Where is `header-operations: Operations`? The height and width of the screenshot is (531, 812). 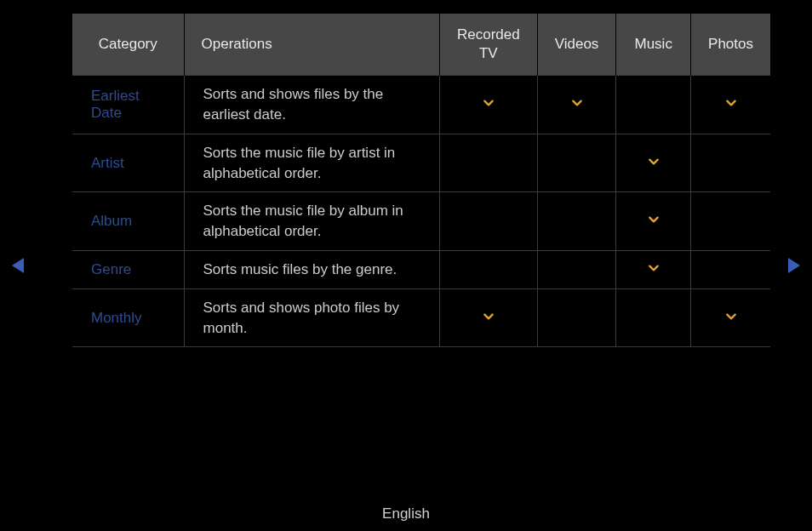
header-operations: Operations is located at coordinates (312, 44).